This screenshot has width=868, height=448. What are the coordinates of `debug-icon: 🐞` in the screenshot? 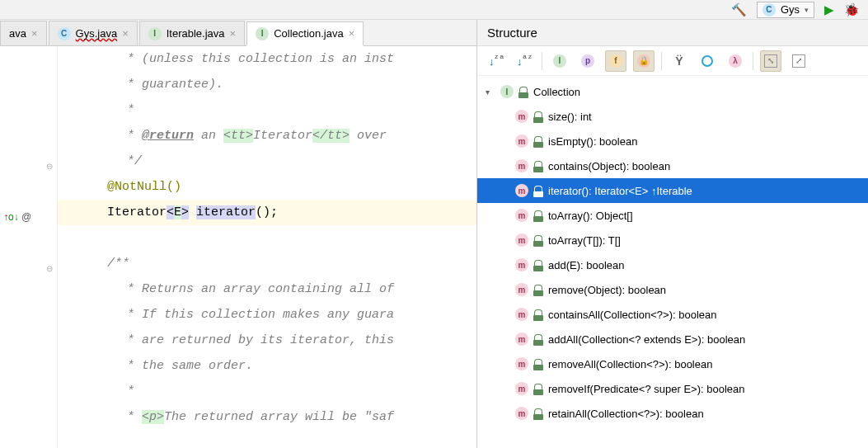 It's located at (852, 10).